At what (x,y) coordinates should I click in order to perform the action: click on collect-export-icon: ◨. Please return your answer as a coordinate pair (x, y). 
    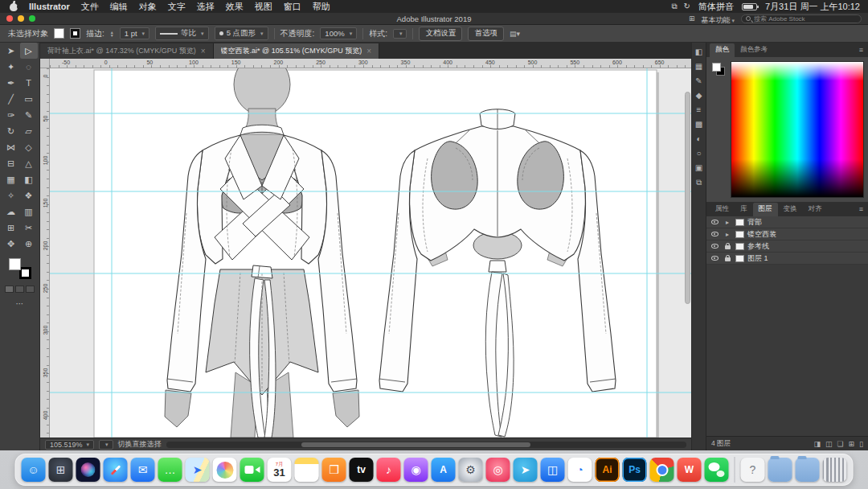
    Looking at the image, I should click on (817, 444).